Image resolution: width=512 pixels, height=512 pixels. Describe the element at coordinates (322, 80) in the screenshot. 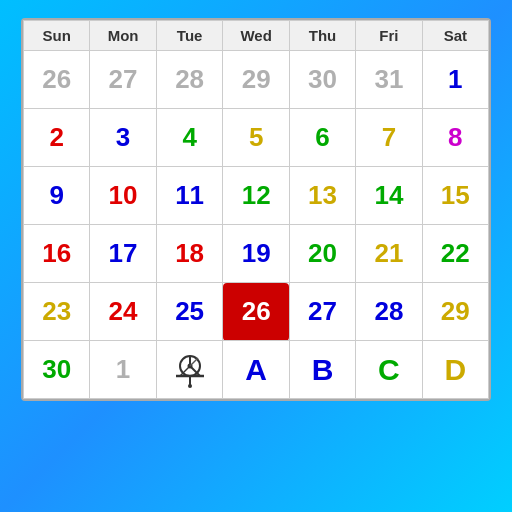

I see `calendar-cell-r0-c4: 30` at that location.